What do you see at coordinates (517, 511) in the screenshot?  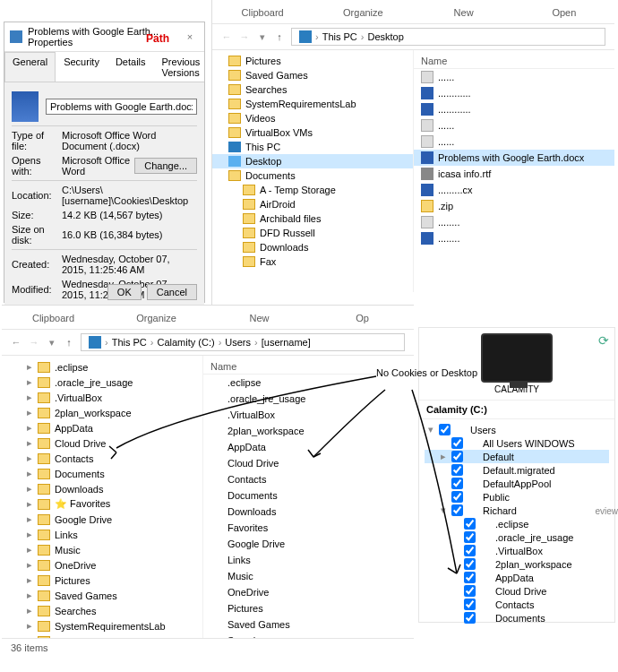 I see `restore-item: ▾Richard` at bounding box center [517, 511].